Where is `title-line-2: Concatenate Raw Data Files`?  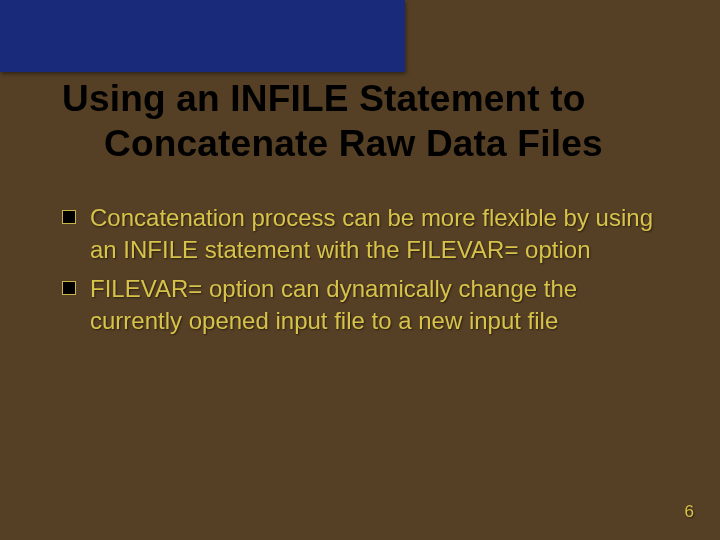 title-line-2: Concatenate Raw Data Files is located at coordinates (366, 144).